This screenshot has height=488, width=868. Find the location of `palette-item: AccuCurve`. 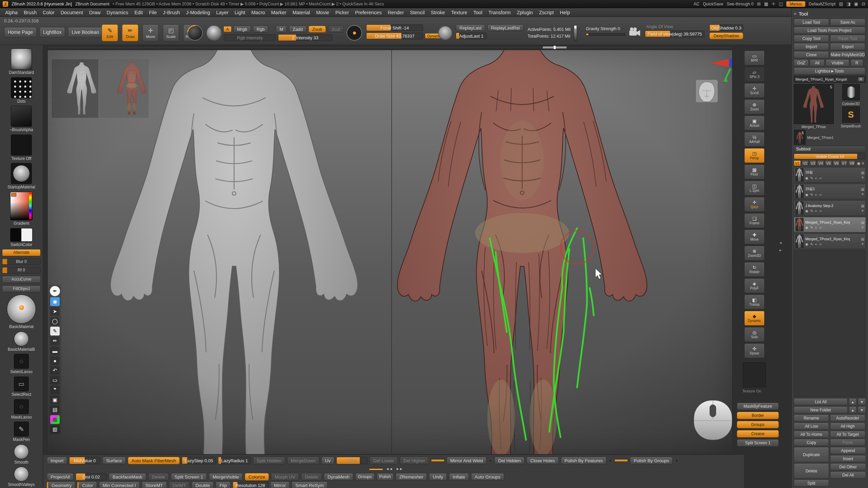

palette-item: AccuCurve is located at coordinates (21, 279).